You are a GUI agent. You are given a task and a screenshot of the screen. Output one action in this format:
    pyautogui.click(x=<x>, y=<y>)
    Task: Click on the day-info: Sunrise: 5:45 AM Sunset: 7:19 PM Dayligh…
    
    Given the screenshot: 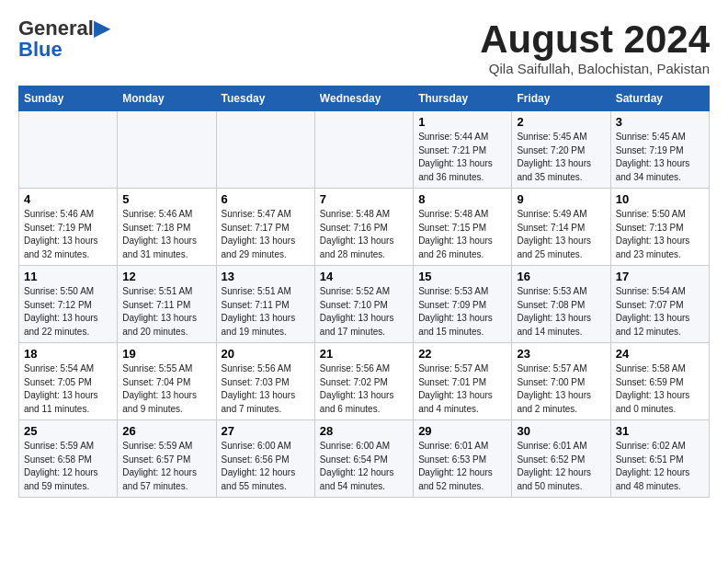 What is the action you would take?
    pyautogui.click(x=660, y=157)
    